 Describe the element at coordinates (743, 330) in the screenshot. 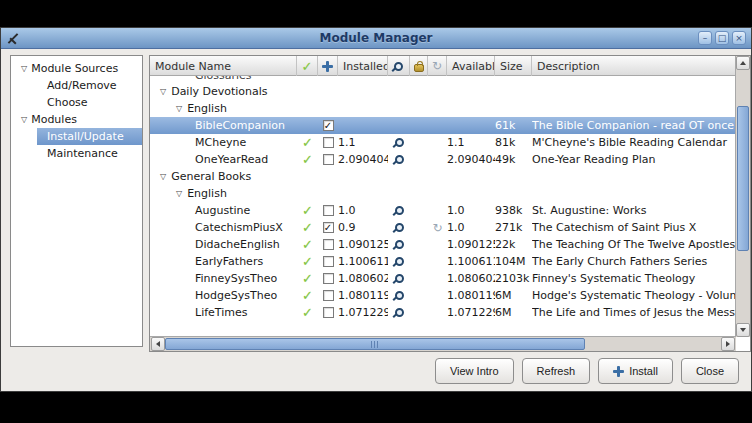

I see `scroll-down-button` at that location.